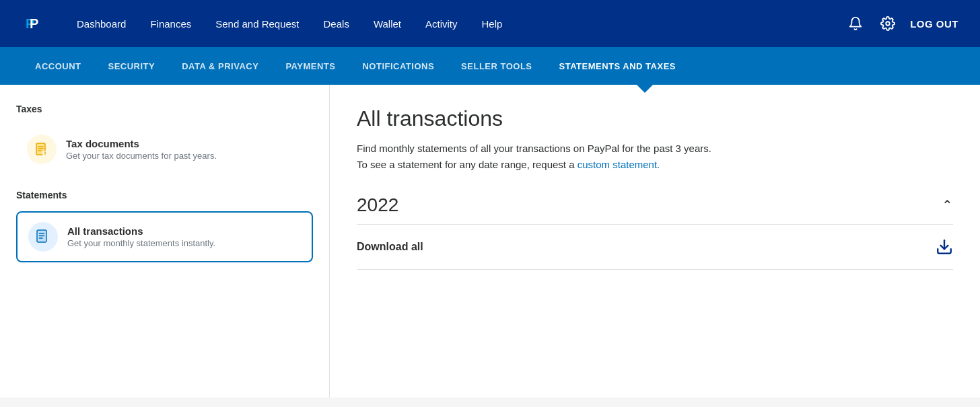  I want to click on sidebar-statements-title: Statements, so click(164, 195).